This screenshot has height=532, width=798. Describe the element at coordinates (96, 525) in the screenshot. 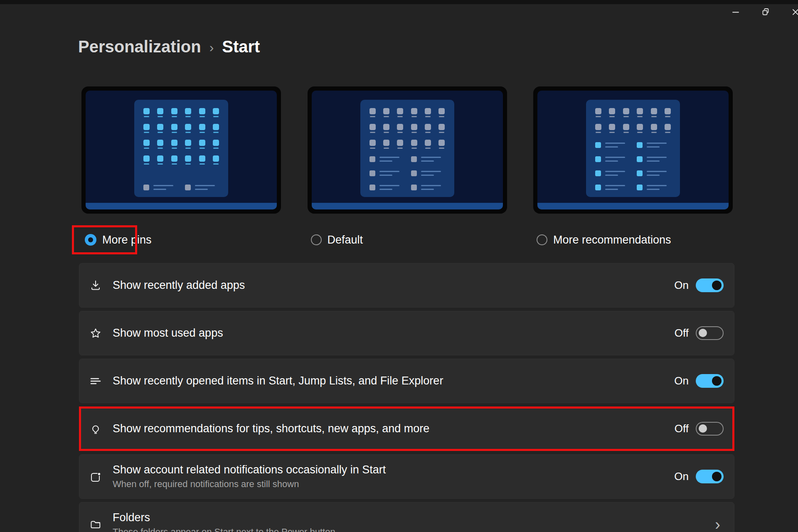

I see `folder-icon` at that location.